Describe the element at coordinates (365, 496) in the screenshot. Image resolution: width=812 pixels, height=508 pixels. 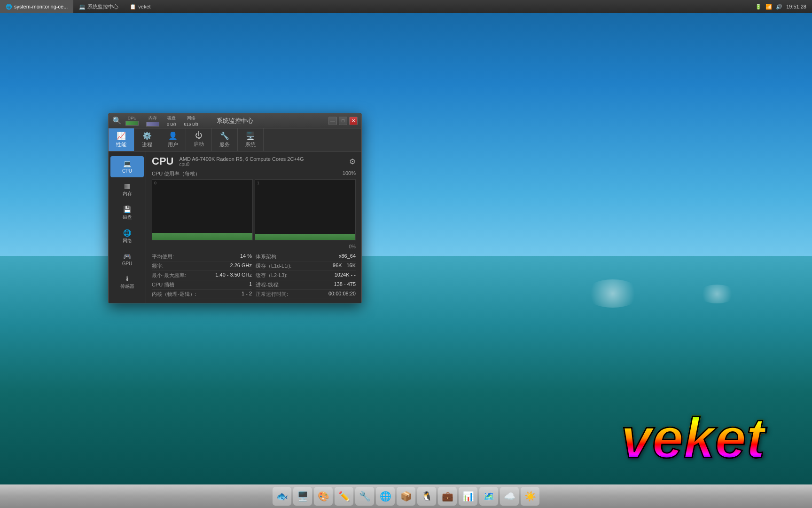
I see `taskbar-icon-5: 🔧` at that location.